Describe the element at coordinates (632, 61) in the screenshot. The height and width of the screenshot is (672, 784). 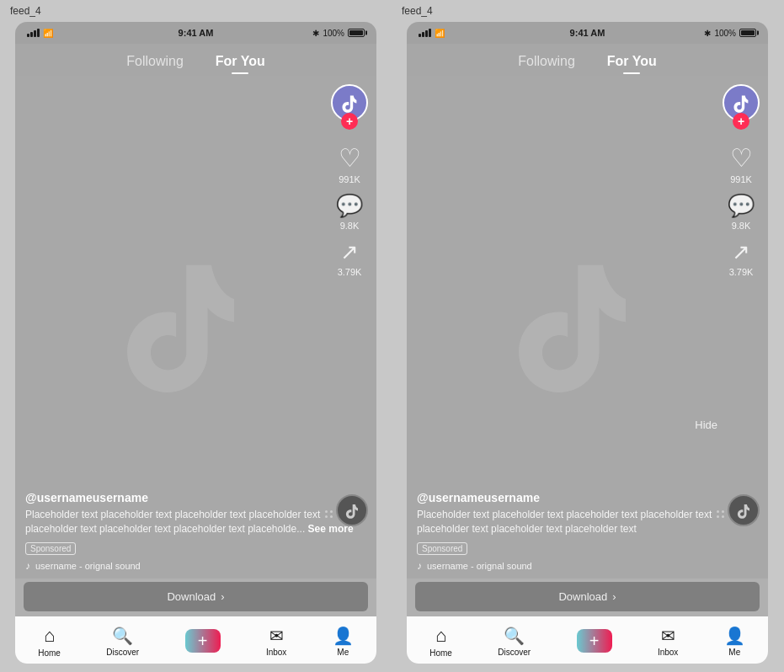
I see `tab-for-you-2: For You` at that location.